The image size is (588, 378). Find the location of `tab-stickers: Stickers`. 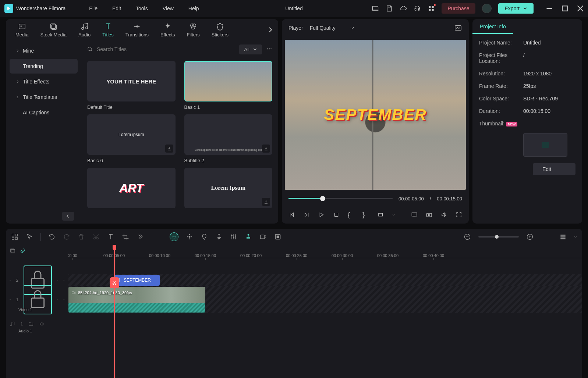

tab-stickers: Stickers is located at coordinates (220, 30).